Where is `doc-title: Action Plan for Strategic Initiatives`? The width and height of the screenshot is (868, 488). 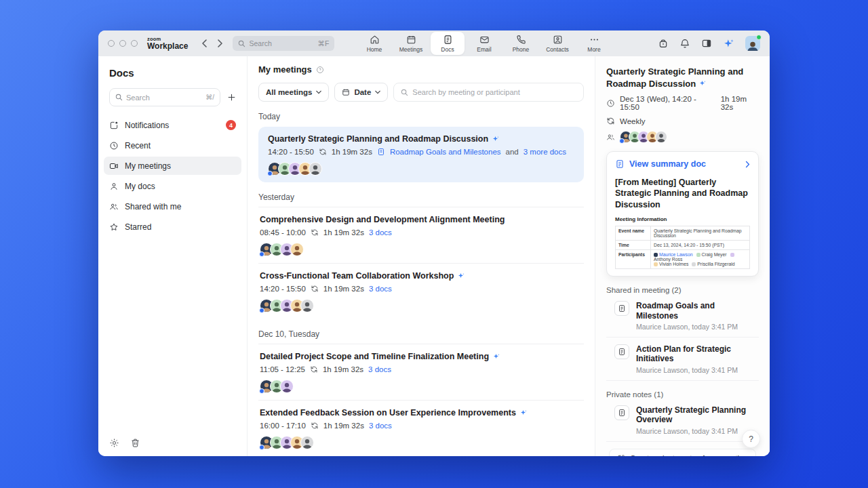
doc-title: Action Plan for Strategic Initiatives is located at coordinates (697, 354).